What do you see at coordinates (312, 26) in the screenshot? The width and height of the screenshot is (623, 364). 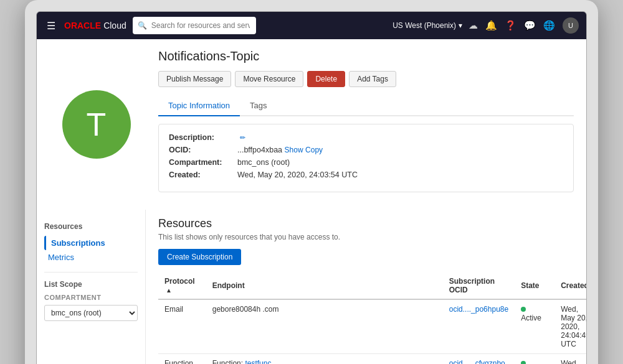 I see `navigation-bar: ☰ ORACLE Cloud 🔍 US West (Phoenix) ▾ ☁ 🔔…` at bounding box center [312, 26].